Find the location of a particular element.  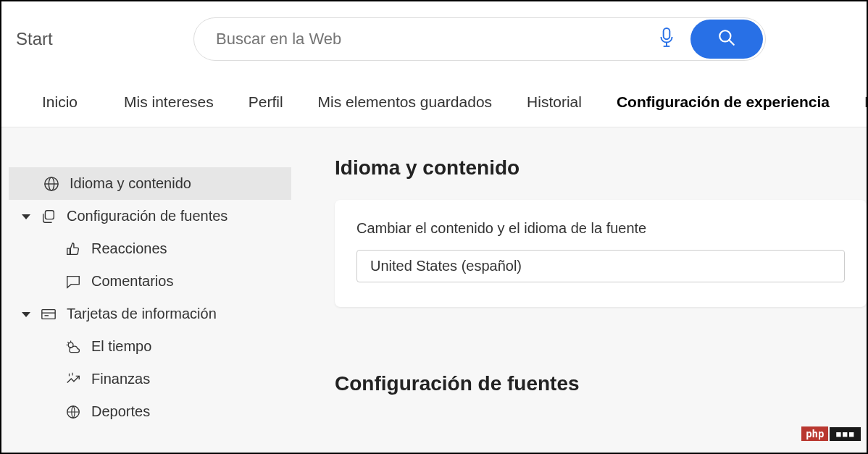

sidebar-item-comments: Comentarios is located at coordinates (150, 281).